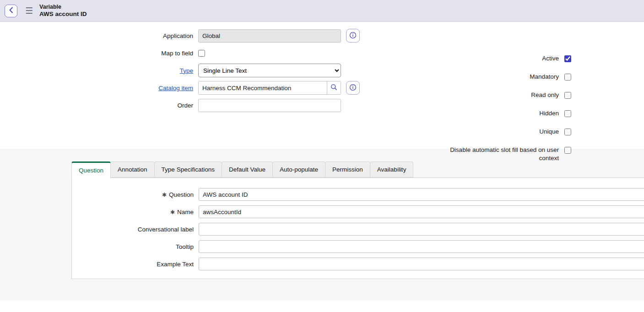 The image size is (644, 312). Describe the element at coordinates (421, 212) in the screenshot. I see `name-input` at that location.